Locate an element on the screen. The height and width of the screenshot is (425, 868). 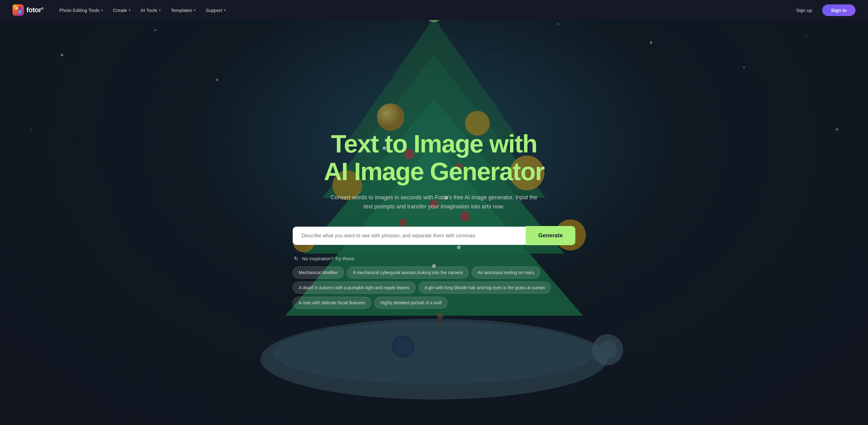
signin-button: Sign in is located at coordinates (839, 10).